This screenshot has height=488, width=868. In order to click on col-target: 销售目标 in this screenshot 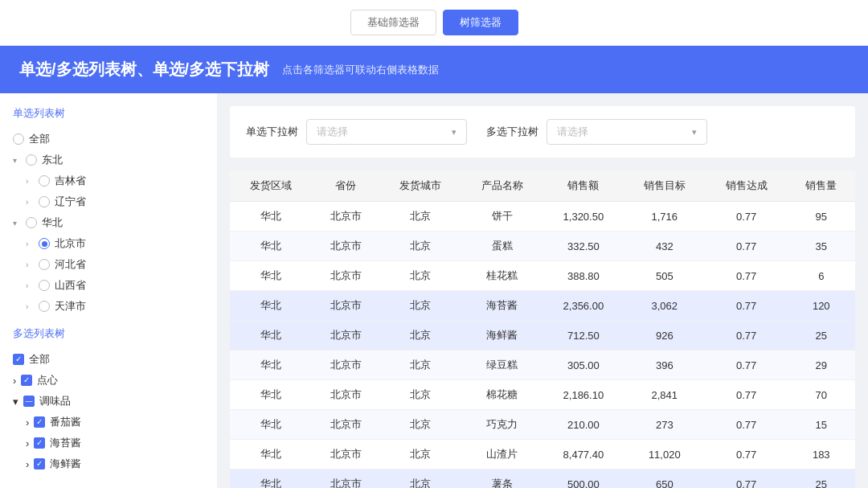, I will do `click(665, 187)`.